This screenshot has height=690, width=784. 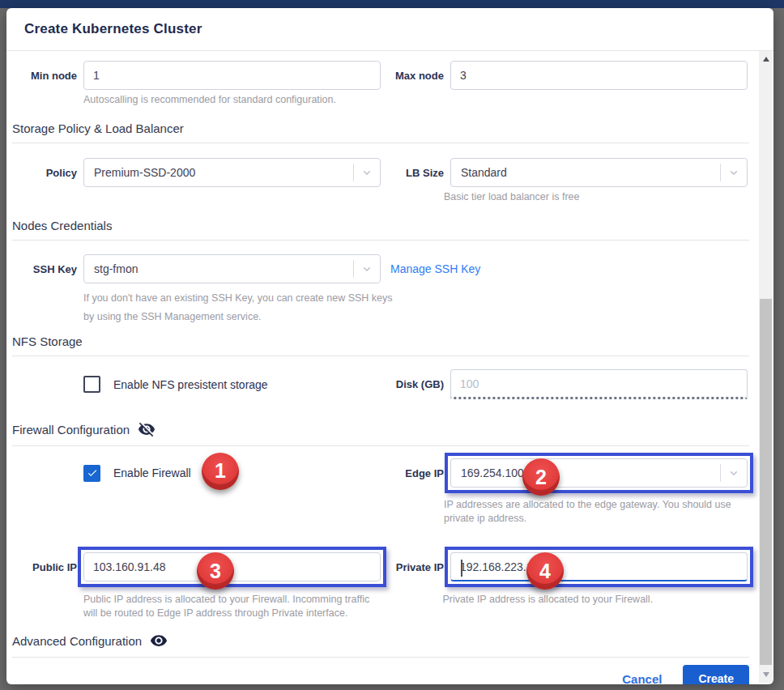 I want to click on firewall-enable-row: Enable Firewall 1 Edge IP 169.254.100.51…, so click(x=381, y=473).